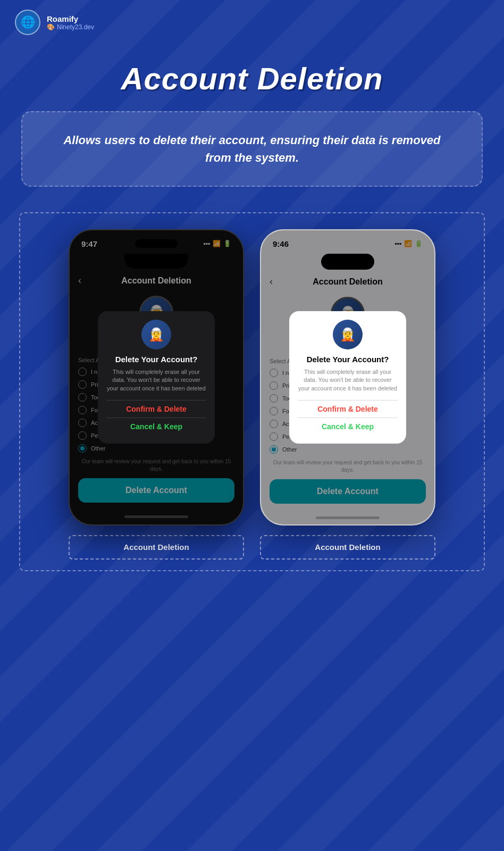 The width and height of the screenshot is (504, 851). I want to click on dark-dialog-overlay: 🧝 Delete Your Account? This will complet…, so click(156, 378).